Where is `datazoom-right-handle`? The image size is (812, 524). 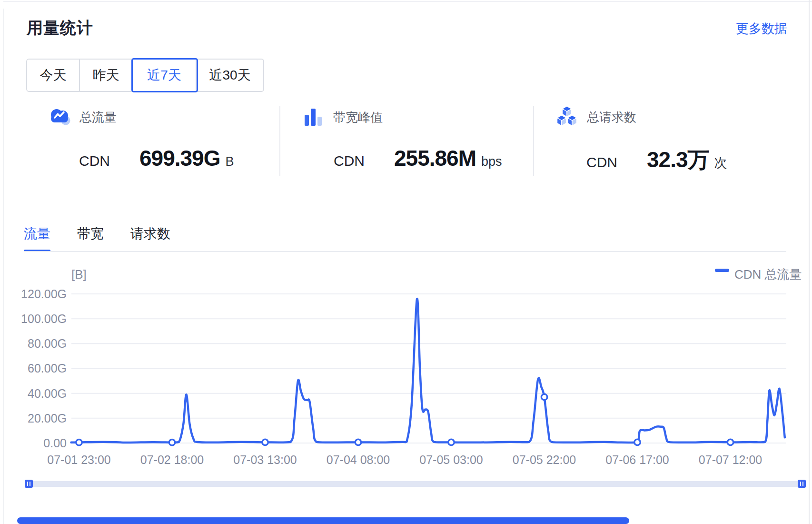
datazoom-right-handle is located at coordinates (802, 484).